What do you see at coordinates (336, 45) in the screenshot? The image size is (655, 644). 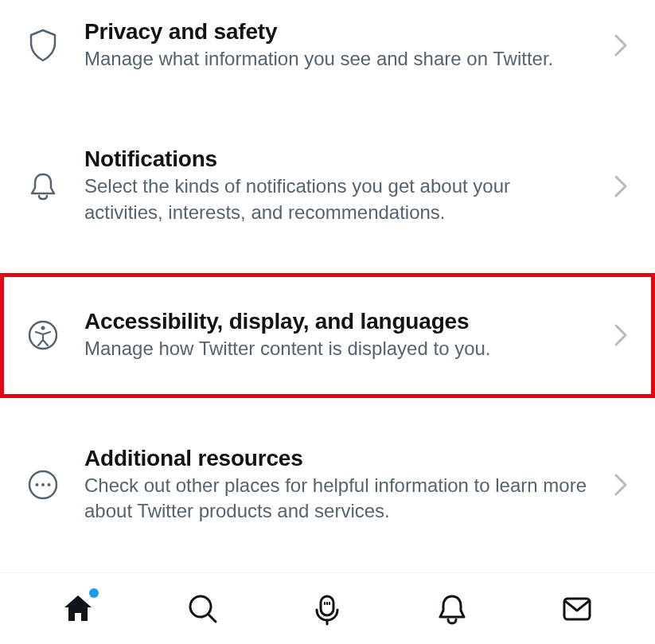 I see `setting-text: Privacy and safety Manage what informati…` at bounding box center [336, 45].